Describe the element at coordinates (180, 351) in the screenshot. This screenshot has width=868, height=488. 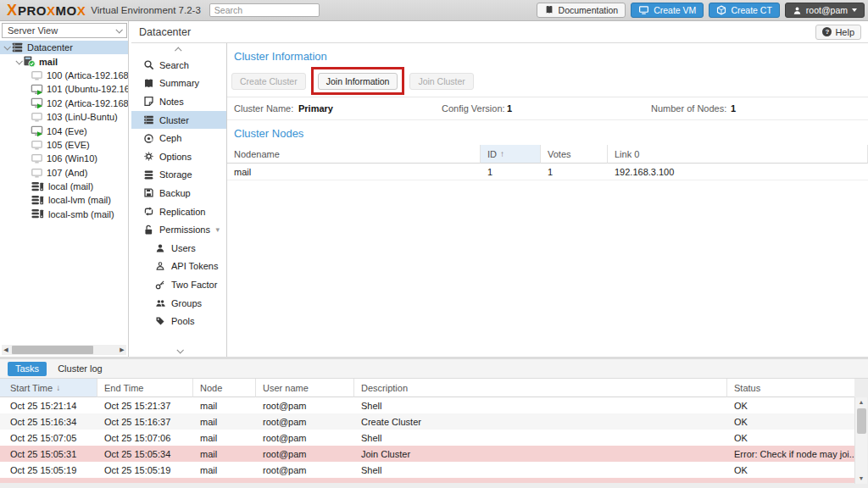
I see `scroll-down-hint` at that location.